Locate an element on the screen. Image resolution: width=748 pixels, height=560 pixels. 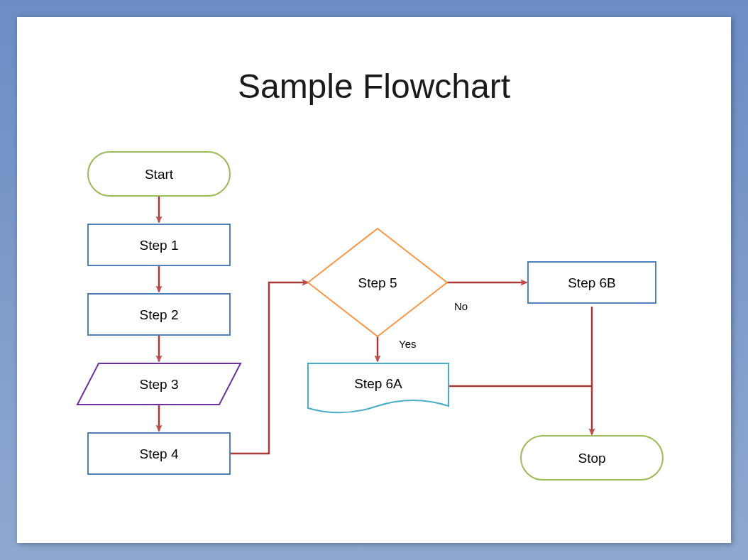
node-start: Start is located at coordinates (159, 174).